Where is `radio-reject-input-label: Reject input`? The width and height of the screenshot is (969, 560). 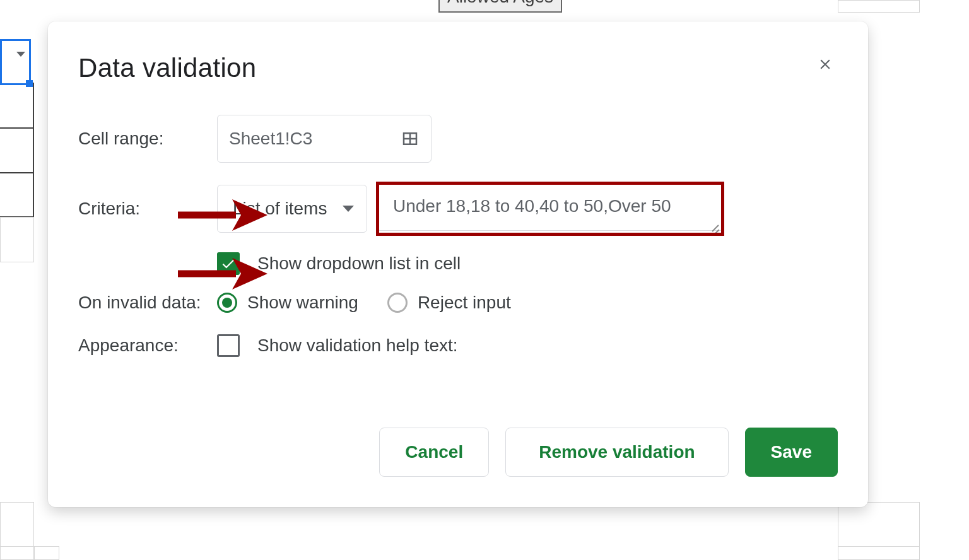 radio-reject-input-label: Reject input is located at coordinates (464, 303).